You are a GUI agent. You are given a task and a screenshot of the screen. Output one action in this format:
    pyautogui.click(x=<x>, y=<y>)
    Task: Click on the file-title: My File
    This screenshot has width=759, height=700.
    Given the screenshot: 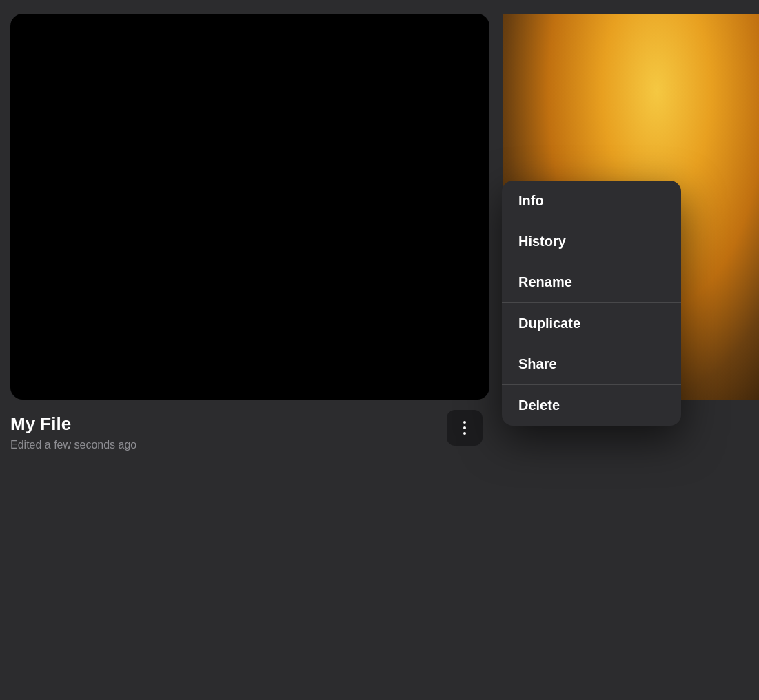 What is the action you would take?
    pyautogui.click(x=250, y=424)
    